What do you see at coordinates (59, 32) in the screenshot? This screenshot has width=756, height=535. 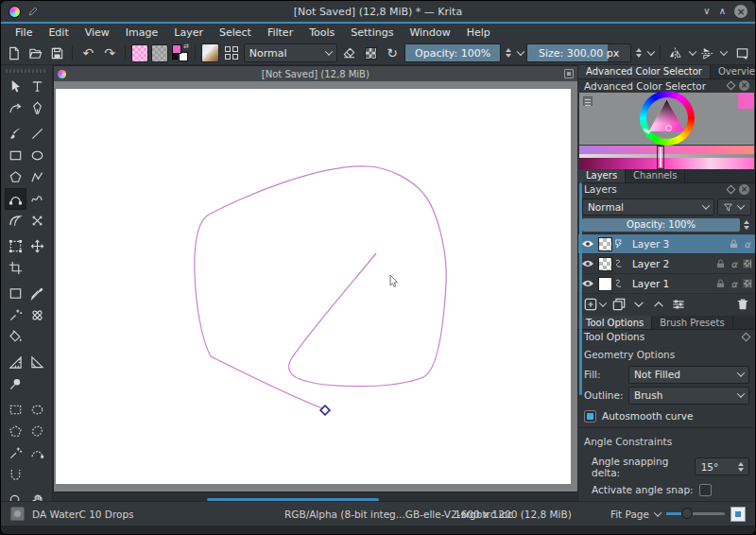 I see `menu-edit: Edit` at bounding box center [59, 32].